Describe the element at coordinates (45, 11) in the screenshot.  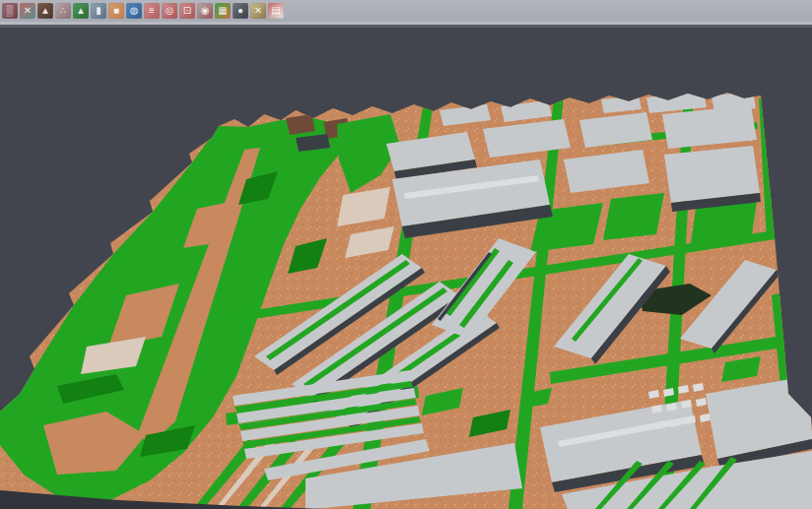
I see `brown-mound-icon: ▲` at that location.